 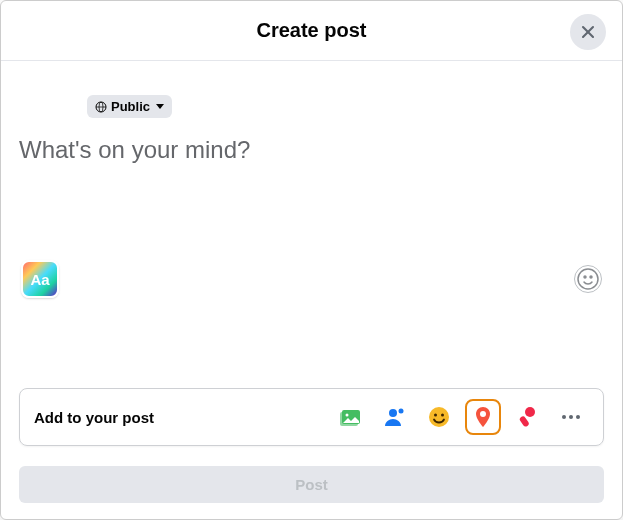 What do you see at coordinates (312, 484) in the screenshot?
I see `post-button-label: Post` at bounding box center [312, 484].